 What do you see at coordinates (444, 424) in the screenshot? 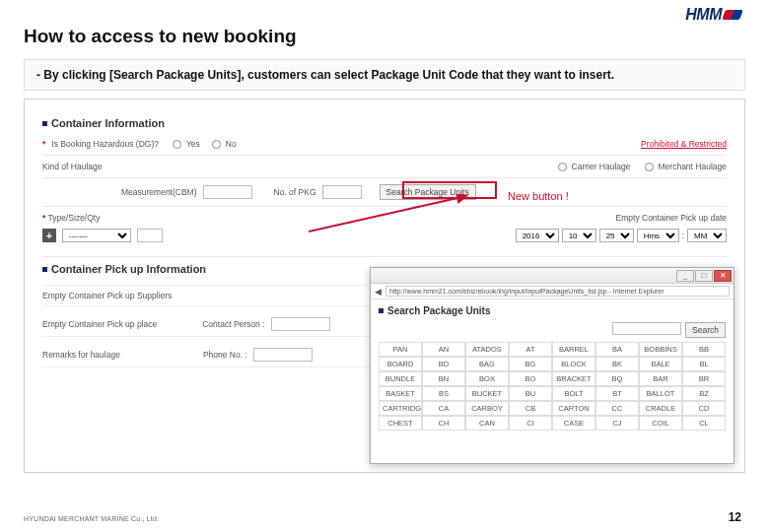
I see `table-cell: CH` at bounding box center [444, 424].